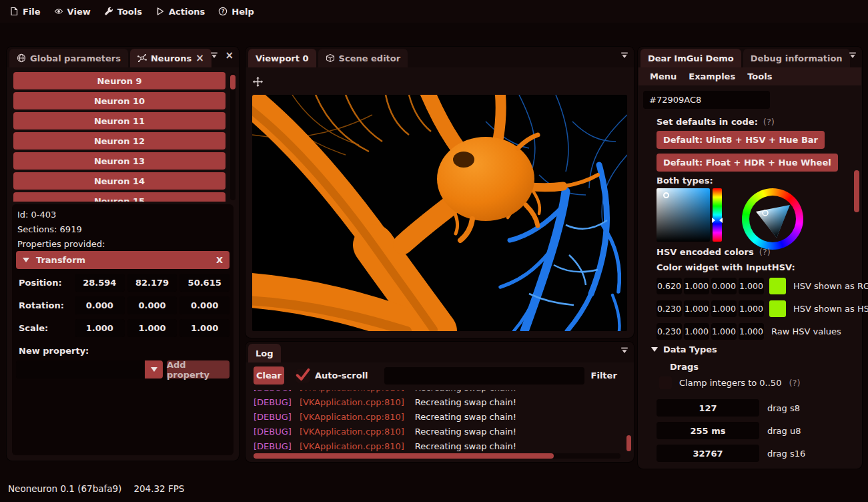 This screenshot has height=502, width=868. What do you see at coordinates (180, 11) in the screenshot?
I see `menu-actions: Actions` at bounding box center [180, 11].